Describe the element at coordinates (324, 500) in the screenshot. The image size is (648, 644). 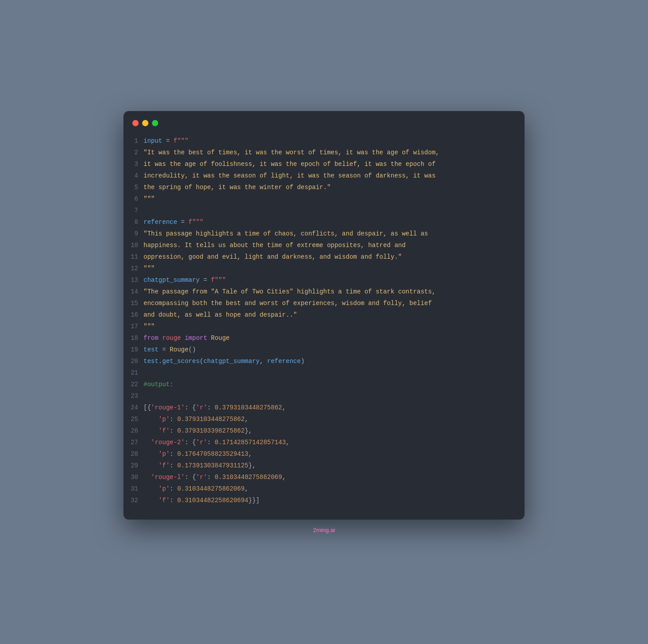
I see `code-line: 32 'f': 0.31034482258620694}}]` at that location.